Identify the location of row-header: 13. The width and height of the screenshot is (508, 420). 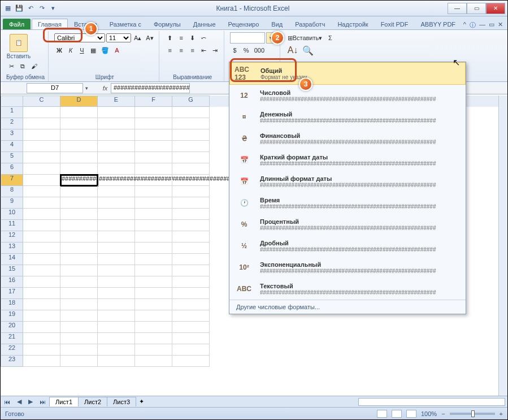
(12, 248).